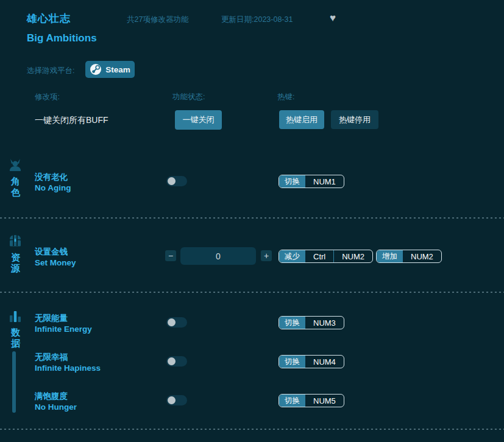 The height and width of the screenshot is (442, 504). Describe the element at coordinates (171, 256) in the screenshot. I see `money-decrement-button: −` at that location.